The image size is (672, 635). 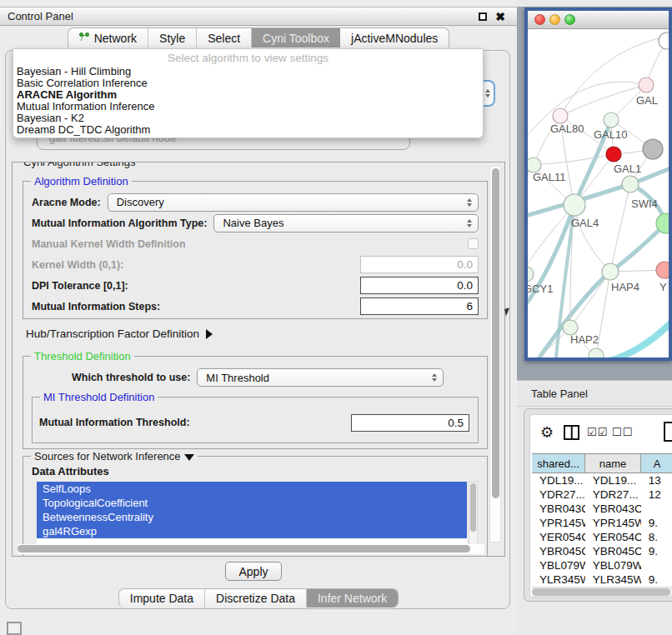 What do you see at coordinates (653, 149) in the screenshot?
I see `node-gray` at bounding box center [653, 149].